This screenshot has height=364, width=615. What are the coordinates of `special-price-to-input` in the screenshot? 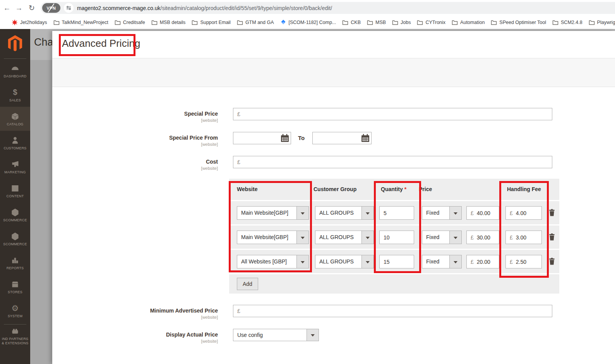 It's located at (337, 138).